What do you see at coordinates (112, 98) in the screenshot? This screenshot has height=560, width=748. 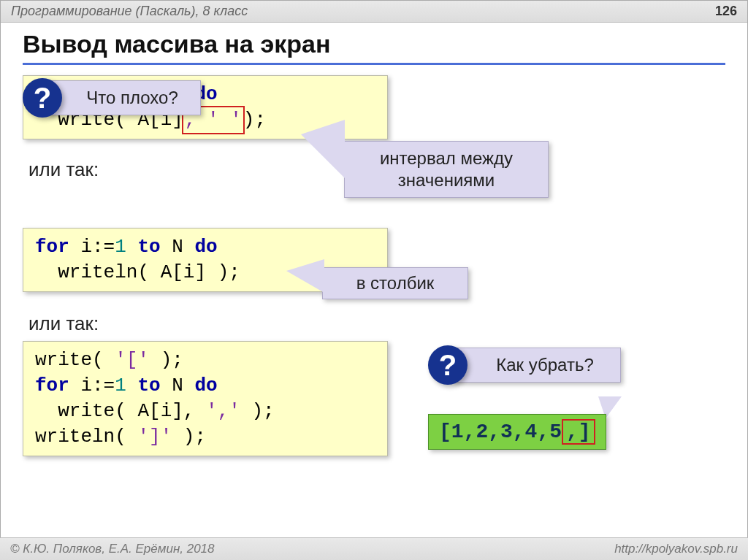 I see `question-1: ? Что плохо?` at bounding box center [112, 98].